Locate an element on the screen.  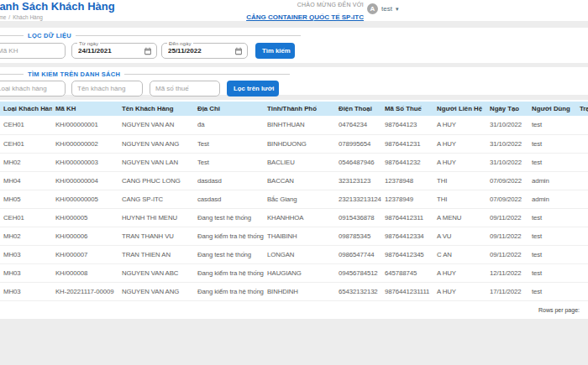
to-date-input is located at coordinates (202, 50).